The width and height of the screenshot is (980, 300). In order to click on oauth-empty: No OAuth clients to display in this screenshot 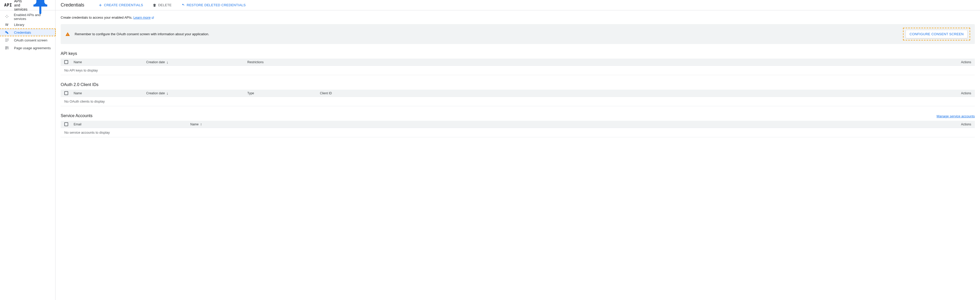, I will do `click(517, 102)`.